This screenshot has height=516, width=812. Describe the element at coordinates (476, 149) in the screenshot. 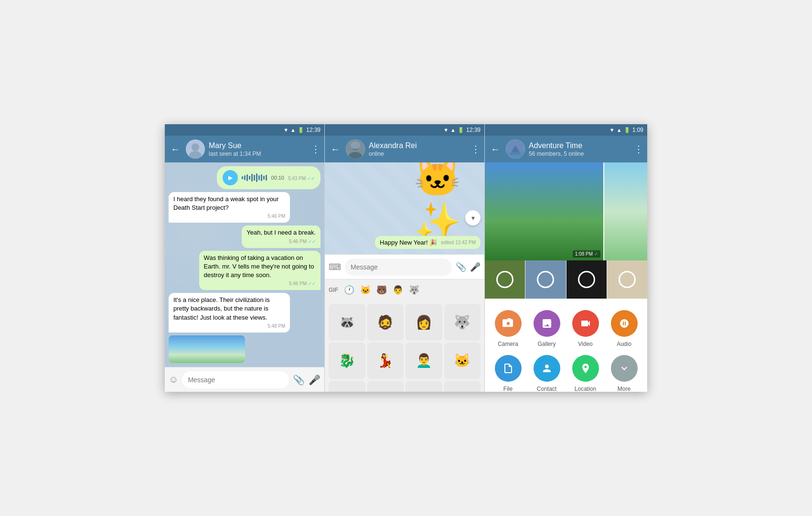

I see `header-menu-2: ⋮` at that location.